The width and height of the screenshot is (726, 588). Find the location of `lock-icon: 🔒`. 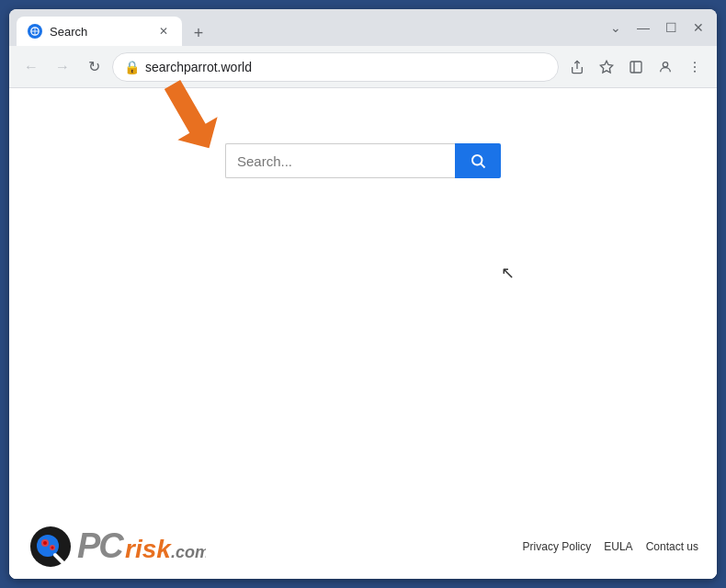

lock-icon: 🔒 is located at coordinates (132, 67).